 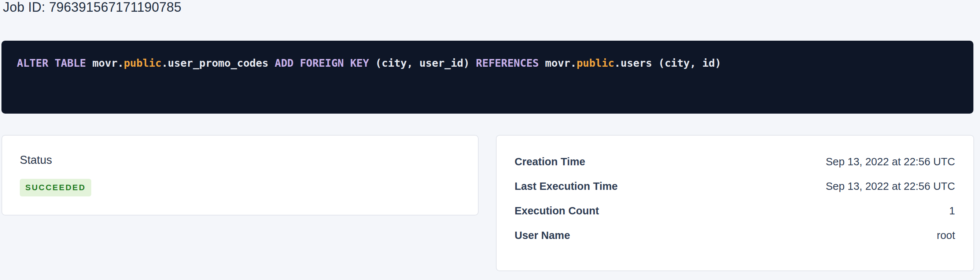 What do you see at coordinates (735, 211) in the screenshot?
I see `detail-row: Execution Count1` at bounding box center [735, 211].